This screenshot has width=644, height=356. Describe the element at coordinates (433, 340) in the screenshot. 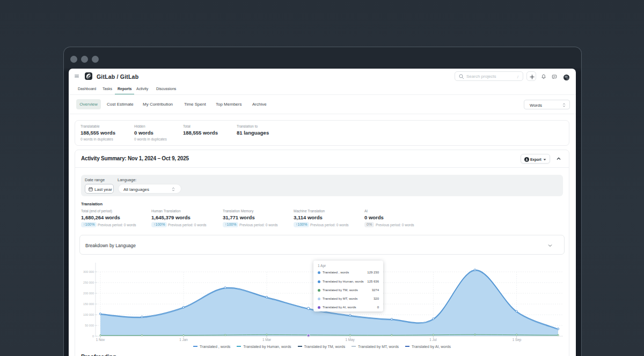

I see `svg-text: 1 Jul` at that location.